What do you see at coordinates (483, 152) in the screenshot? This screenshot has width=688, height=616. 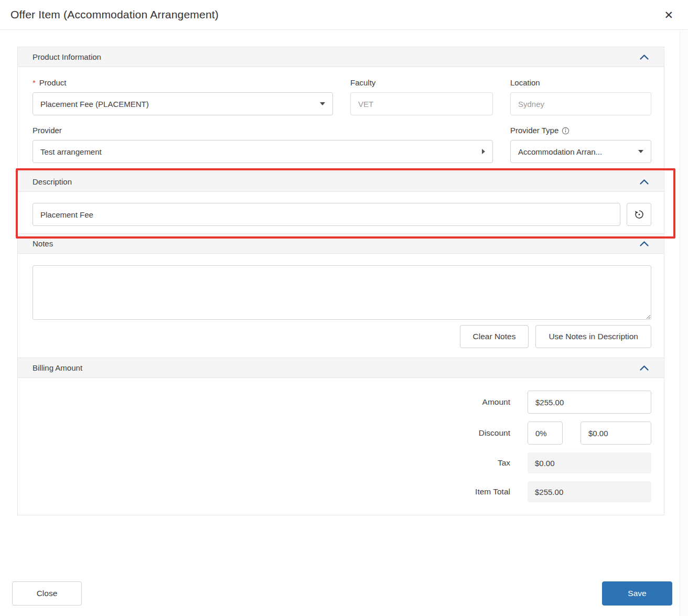 I see `arrow-right-icon` at bounding box center [483, 152].